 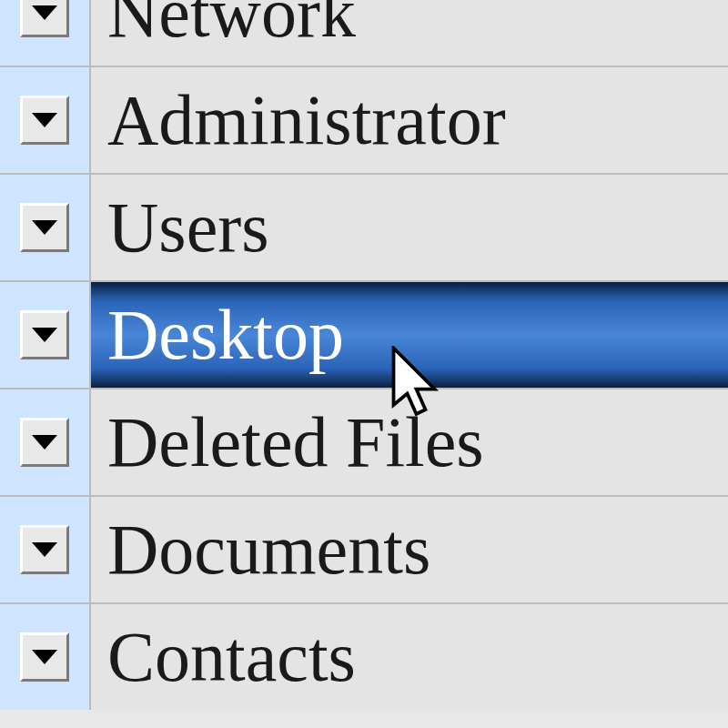 What do you see at coordinates (364, 334) in the screenshot?
I see `list-item-selected: Desktop` at bounding box center [364, 334].